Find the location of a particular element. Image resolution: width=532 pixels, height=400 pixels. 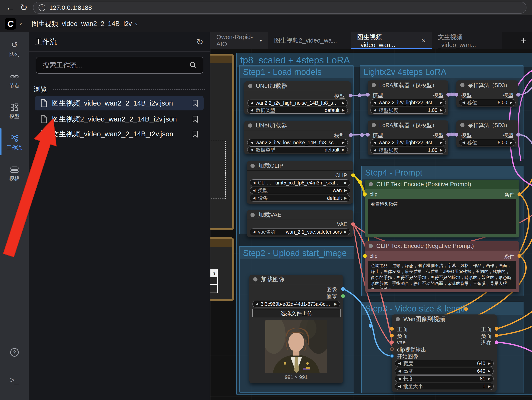

tab-t2v: 文生视频_video_wan... is located at coordinates (467, 41).